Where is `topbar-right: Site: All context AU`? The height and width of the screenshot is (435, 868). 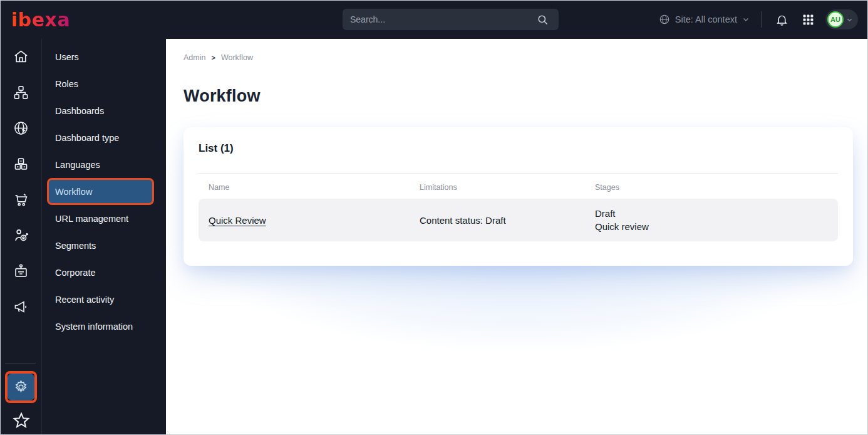 topbar-right: Site: All context AU is located at coordinates (758, 19).